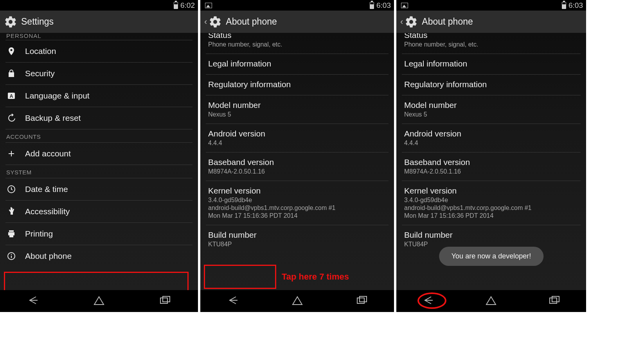 Image resolution: width=626 pixels, height=364 pixels. I want to click on info-icon, so click(11, 256).